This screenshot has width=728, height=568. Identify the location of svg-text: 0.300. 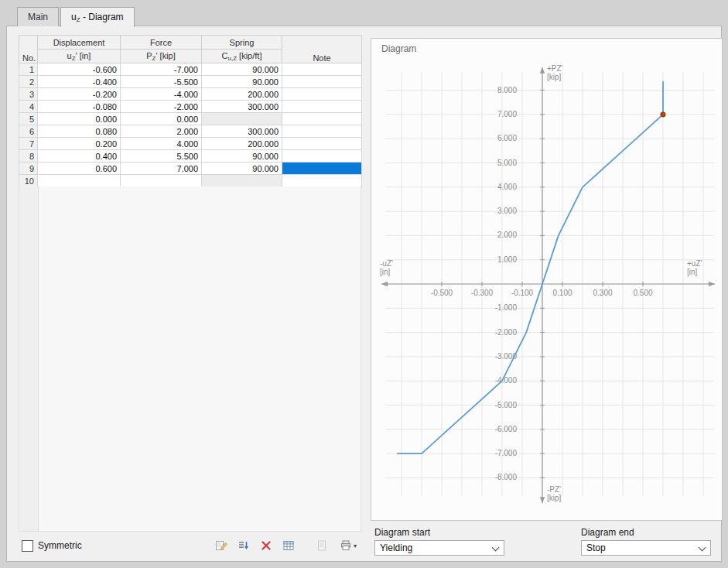
(602, 293).